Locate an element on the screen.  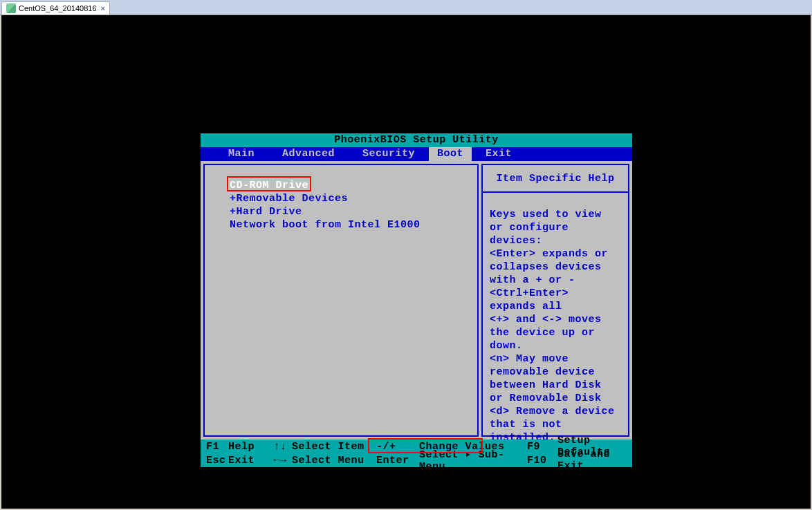
help-header: Item Specific Help is located at coordinates (555, 179).